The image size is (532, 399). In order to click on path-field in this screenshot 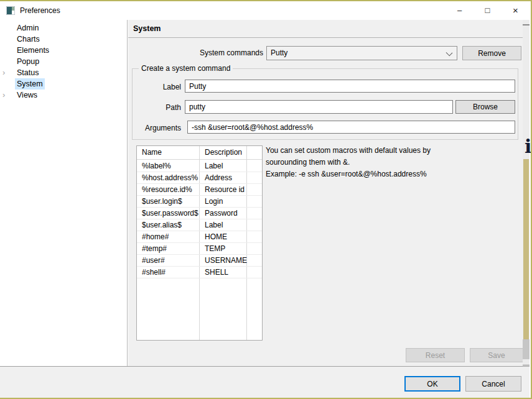, I will do `click(319, 107)`.